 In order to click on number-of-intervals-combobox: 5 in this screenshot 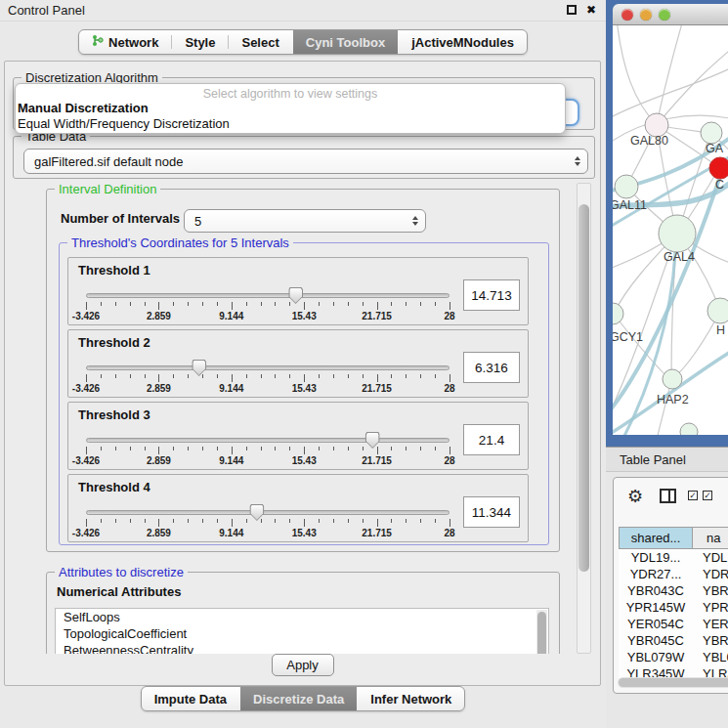, I will do `click(305, 221)`.